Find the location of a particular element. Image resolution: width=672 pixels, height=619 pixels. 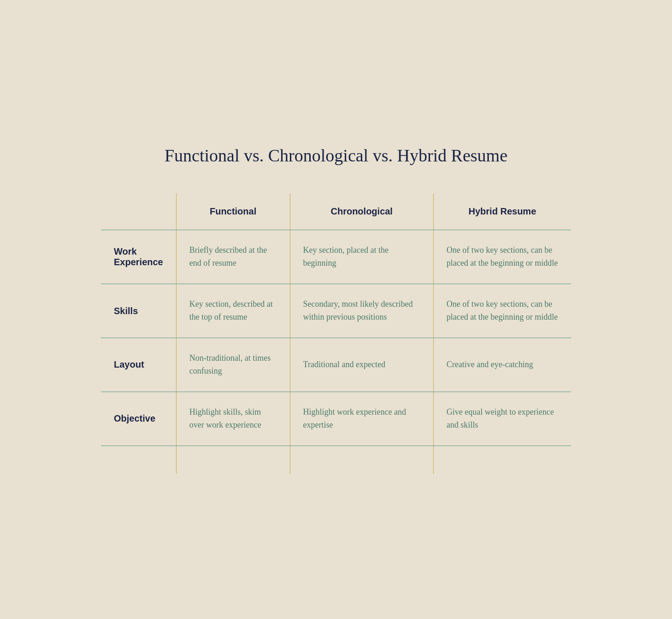

header-row: Functional Chronological Hybrid Resume is located at coordinates (336, 212).